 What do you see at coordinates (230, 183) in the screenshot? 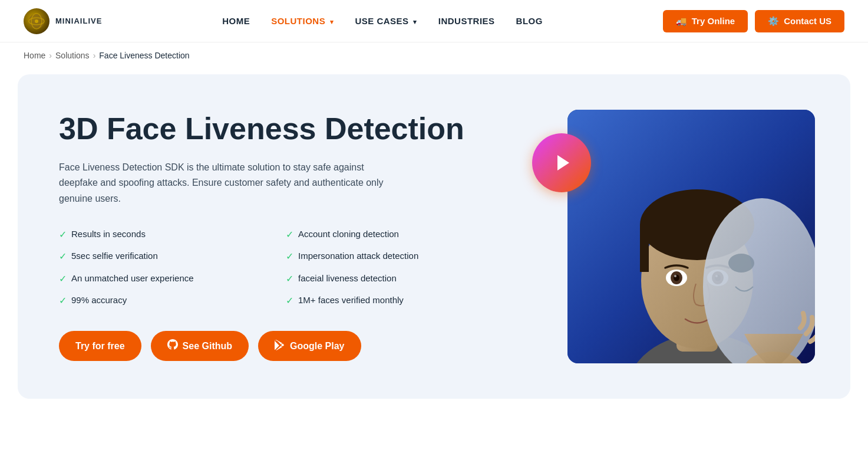
I see `hero-description: Face Liveness Detection SDK is the ultim…` at bounding box center [230, 183].